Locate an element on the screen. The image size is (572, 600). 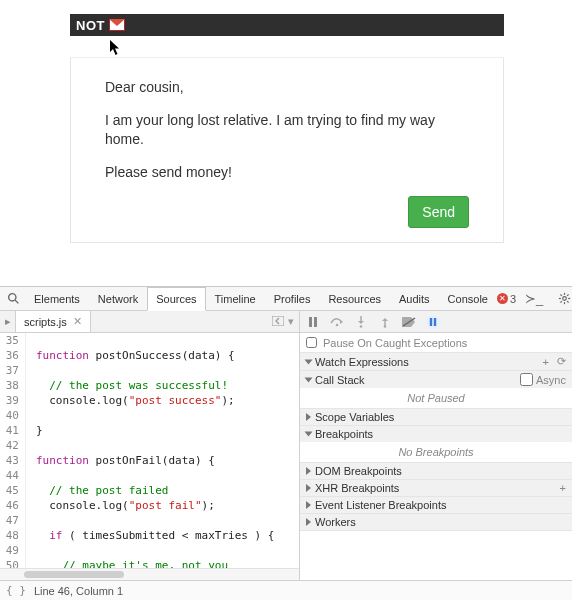
drawer-toggle-icon: ≻_ is located at coordinates (534, 299).